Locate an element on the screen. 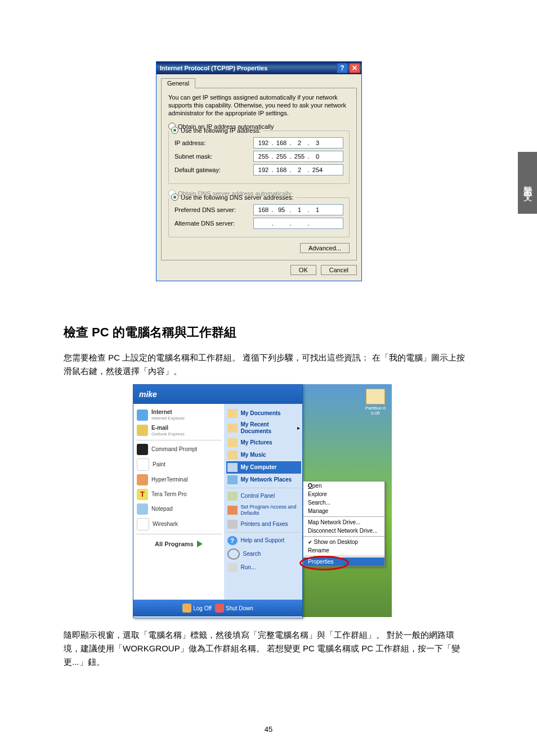  cancel-button: Cancel is located at coordinates (339, 270).